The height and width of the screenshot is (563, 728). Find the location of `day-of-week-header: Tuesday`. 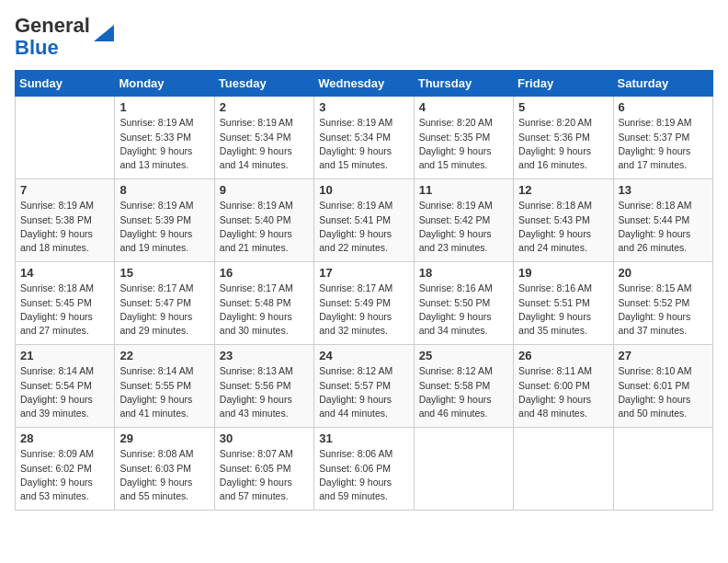

day-of-week-header: Tuesday is located at coordinates (264, 84).